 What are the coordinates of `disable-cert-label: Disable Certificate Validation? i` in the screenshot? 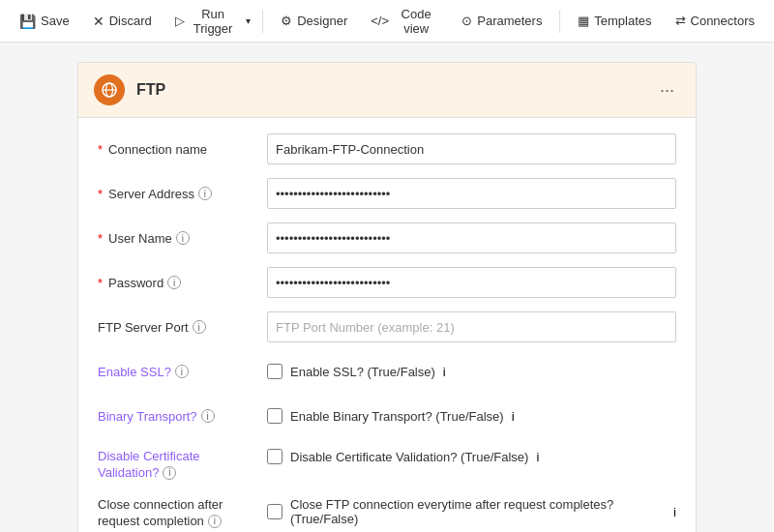 It's located at (182, 462).